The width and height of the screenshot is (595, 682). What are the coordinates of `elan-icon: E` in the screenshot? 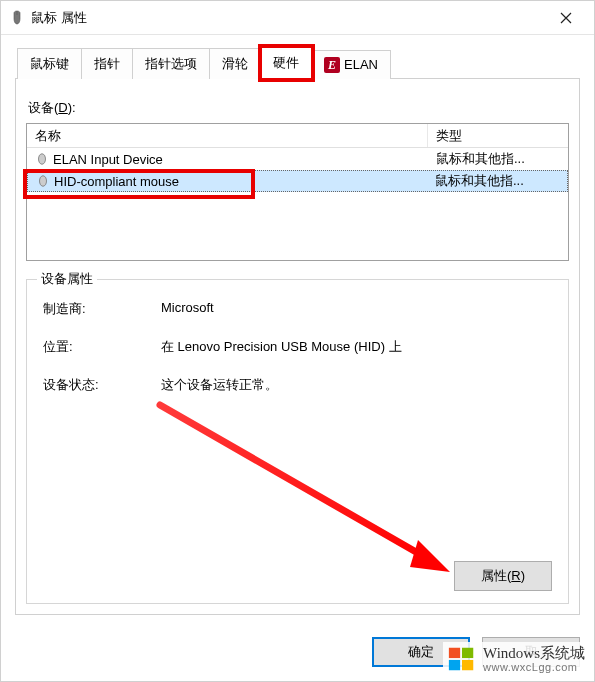 It's located at (332, 65).